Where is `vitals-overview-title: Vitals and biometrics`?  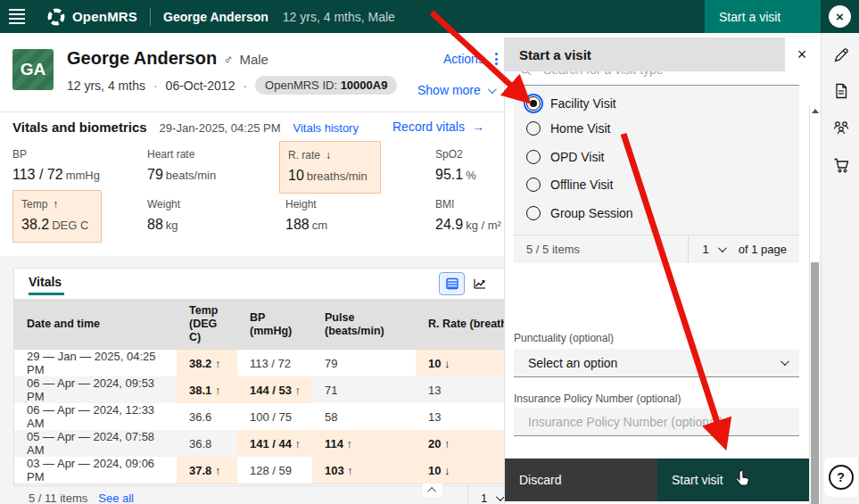 vitals-overview-title: Vitals and biometrics is located at coordinates (80, 127).